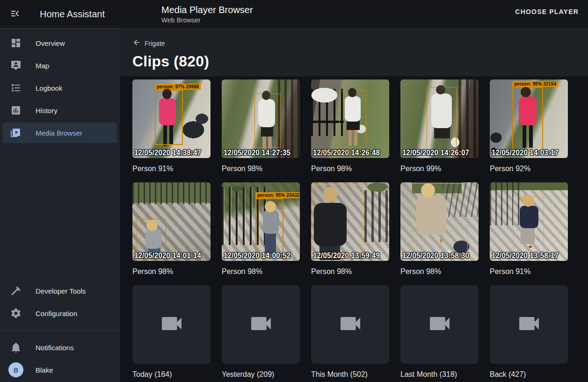 This screenshot has height=382, width=588. I want to click on sidebar-item-label: Overview, so click(51, 43).